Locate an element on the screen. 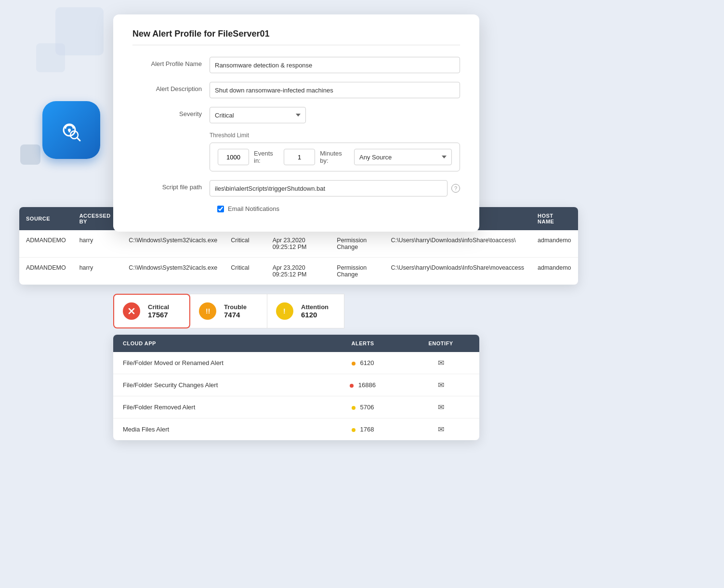 The image size is (724, 588). cloud-alert-count: 6120 is located at coordinates (363, 363).